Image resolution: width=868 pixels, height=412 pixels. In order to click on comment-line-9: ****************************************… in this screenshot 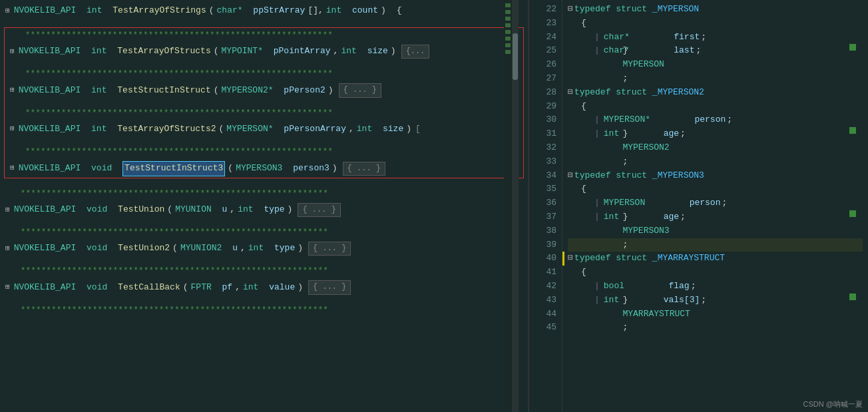, I will do `click(264, 310)`.